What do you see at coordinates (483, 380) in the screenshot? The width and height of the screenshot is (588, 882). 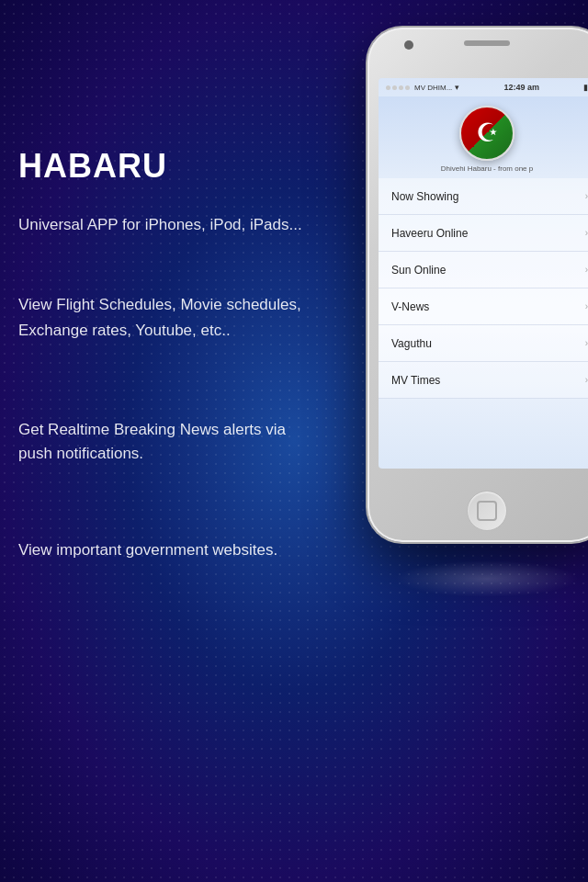 I see `menu-item-mv-times: MV Times ›` at bounding box center [483, 380].